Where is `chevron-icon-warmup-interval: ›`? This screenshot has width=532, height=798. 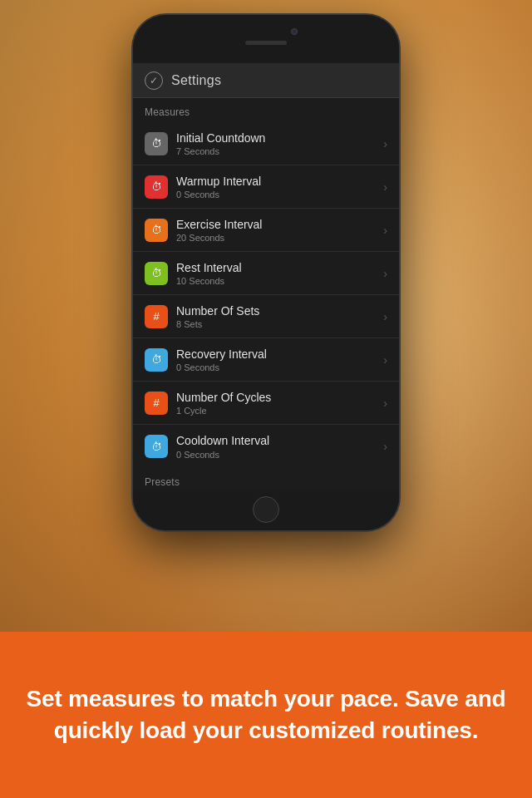 chevron-icon-warmup-interval: › is located at coordinates (386, 187).